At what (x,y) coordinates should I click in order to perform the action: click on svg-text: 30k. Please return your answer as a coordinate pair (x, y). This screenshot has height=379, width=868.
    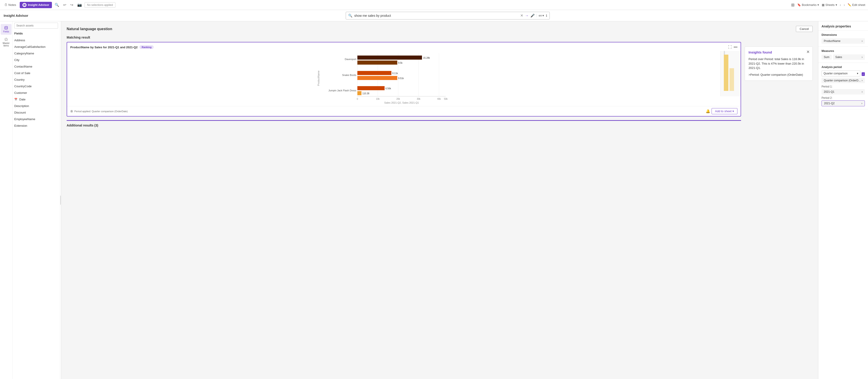
    Looking at the image, I should click on (418, 99).